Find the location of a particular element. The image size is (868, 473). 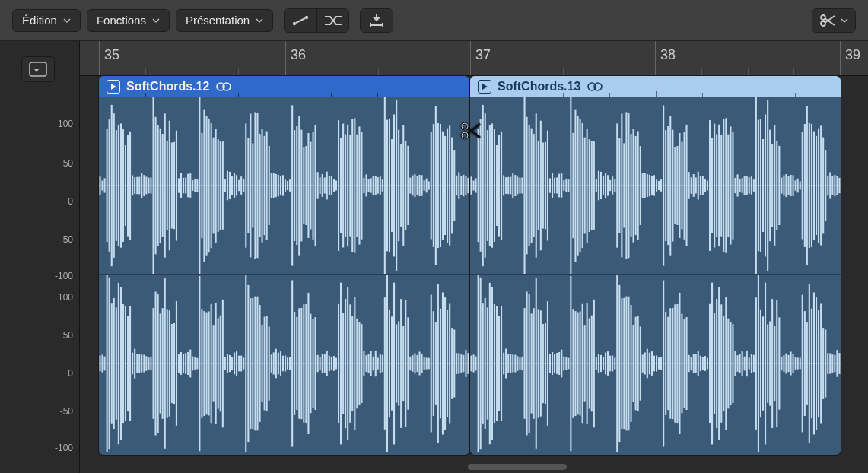

flex-icon is located at coordinates (333, 21).